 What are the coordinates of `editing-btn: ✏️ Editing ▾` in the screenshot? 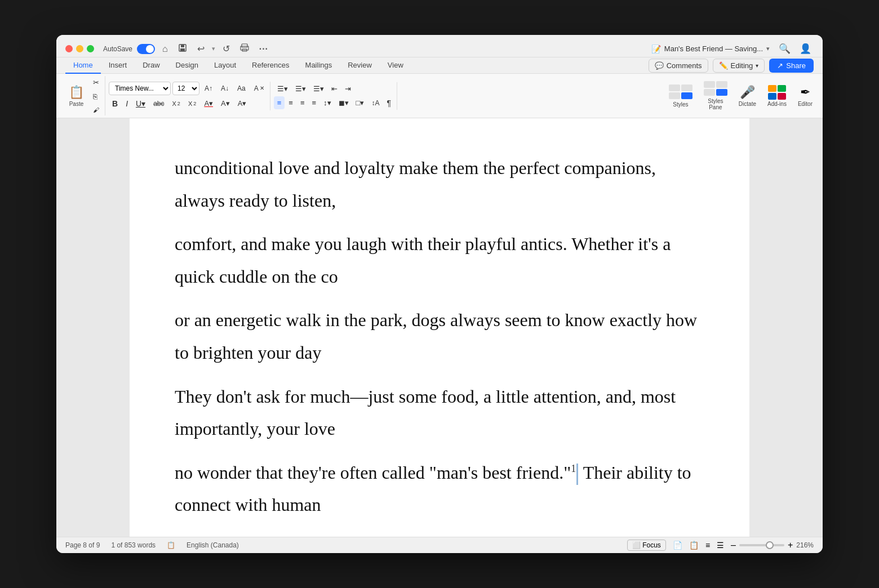 It's located at (739, 65).